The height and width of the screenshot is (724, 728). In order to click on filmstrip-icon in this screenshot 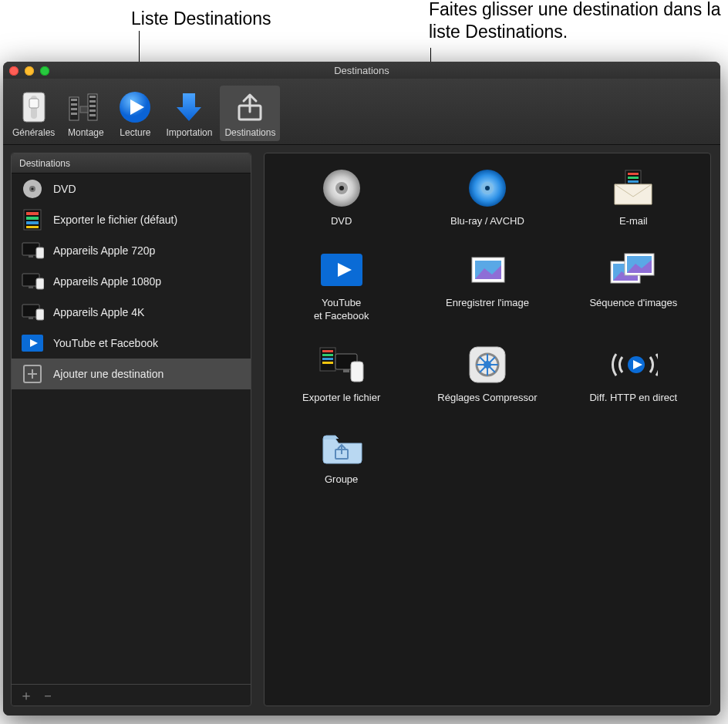, I will do `click(86, 107)`.